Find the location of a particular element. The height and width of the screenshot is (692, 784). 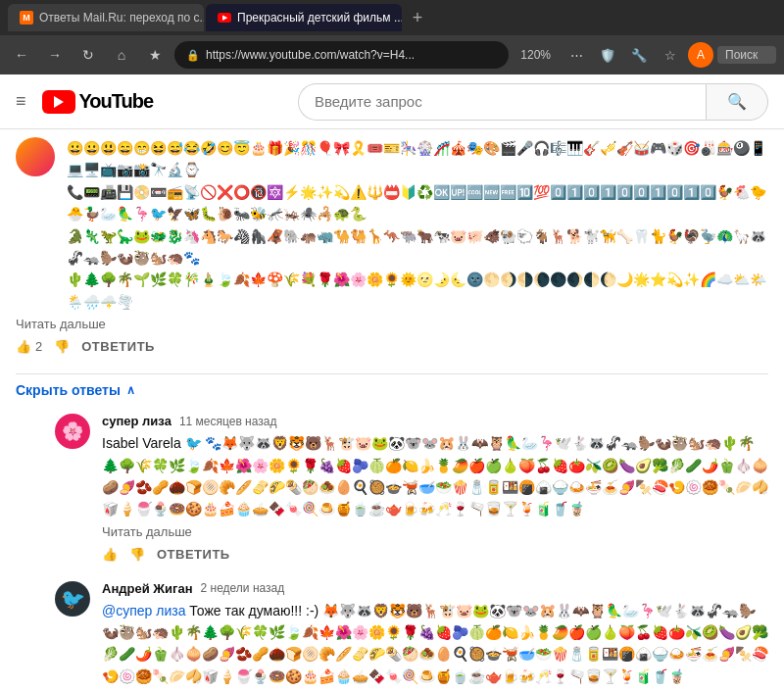

new-tab-button: + is located at coordinates (417, 18).